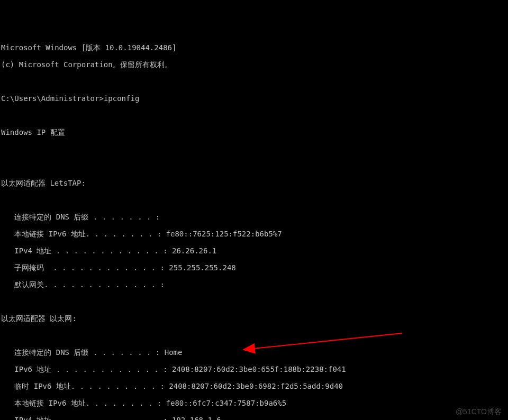  Describe the element at coordinates (254, 386) in the screenshot. I see `row-value: 2408:8207:60d2:3be0:6982:f2d5:5add:9d40` at that location.